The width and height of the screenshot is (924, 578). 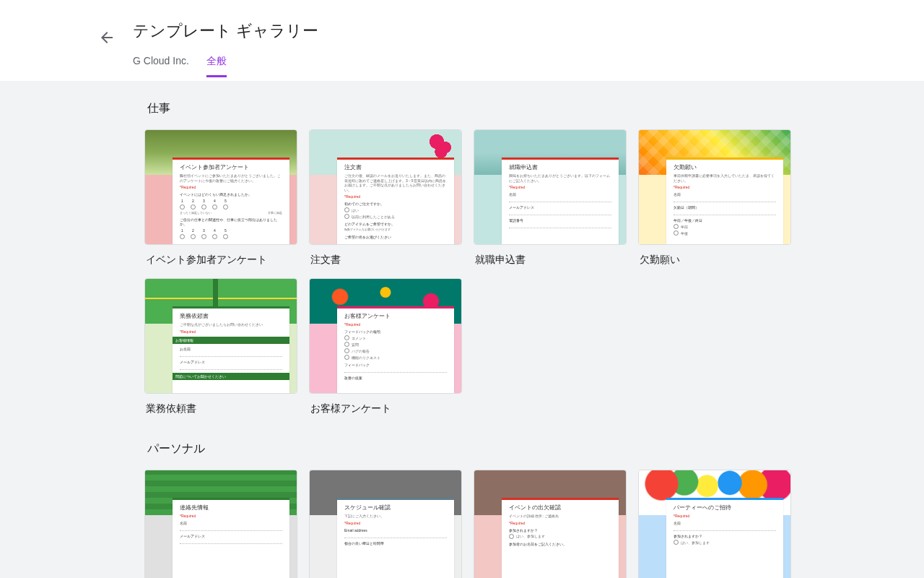 I want to click on template-card-time-off: 欠勤願い 事前休暇申請書に必要事項を入力していただき、承認を得てください。 *R…, so click(x=715, y=198).